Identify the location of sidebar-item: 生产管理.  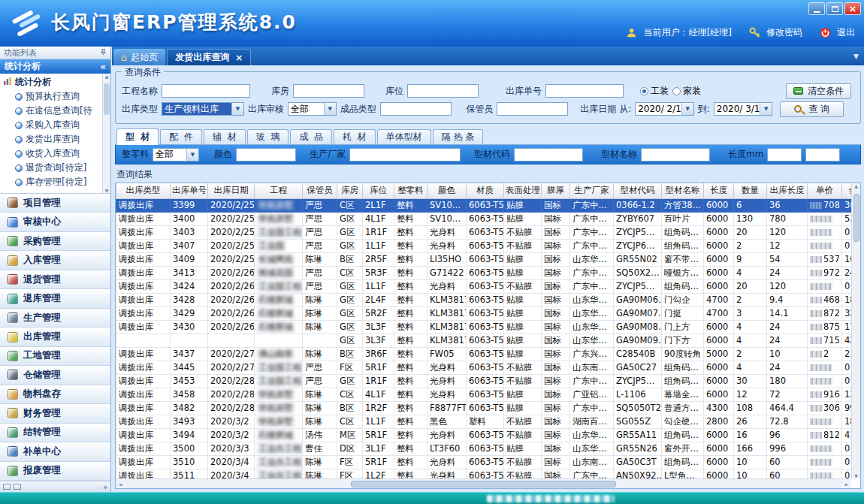
(56, 318).